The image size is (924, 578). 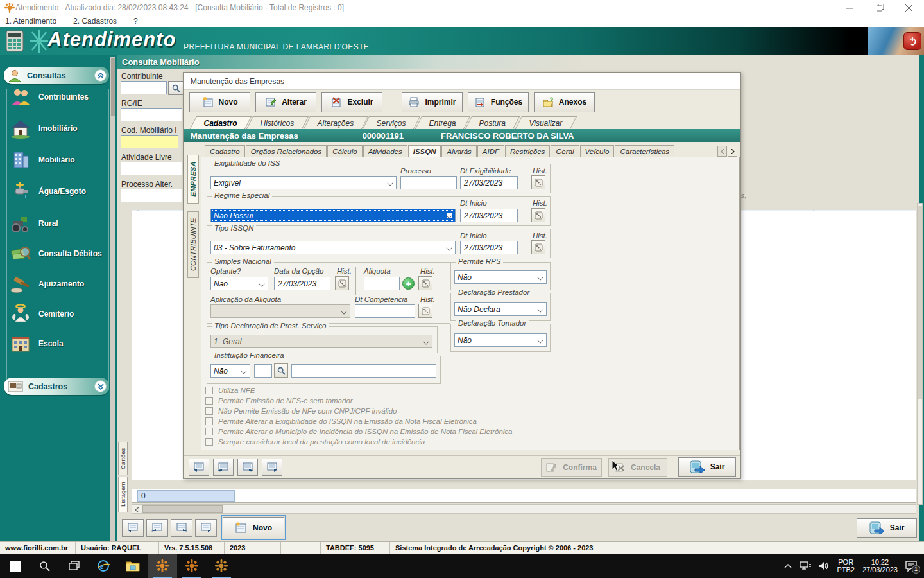 I want to click on tab-geral: Geral, so click(x=565, y=152).